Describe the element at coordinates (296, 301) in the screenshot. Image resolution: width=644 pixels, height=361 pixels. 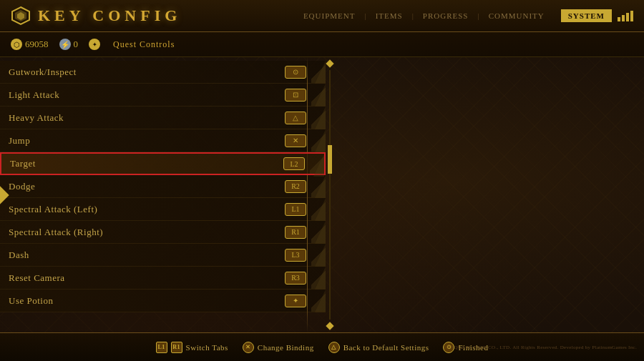
I see `key-badge: ✦` at that location.